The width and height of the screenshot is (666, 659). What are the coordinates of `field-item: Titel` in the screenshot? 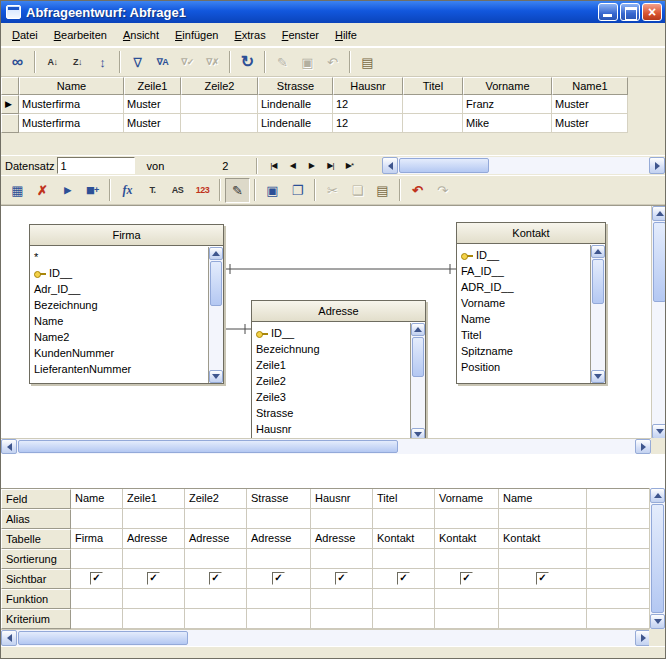 It's located at (524, 335).